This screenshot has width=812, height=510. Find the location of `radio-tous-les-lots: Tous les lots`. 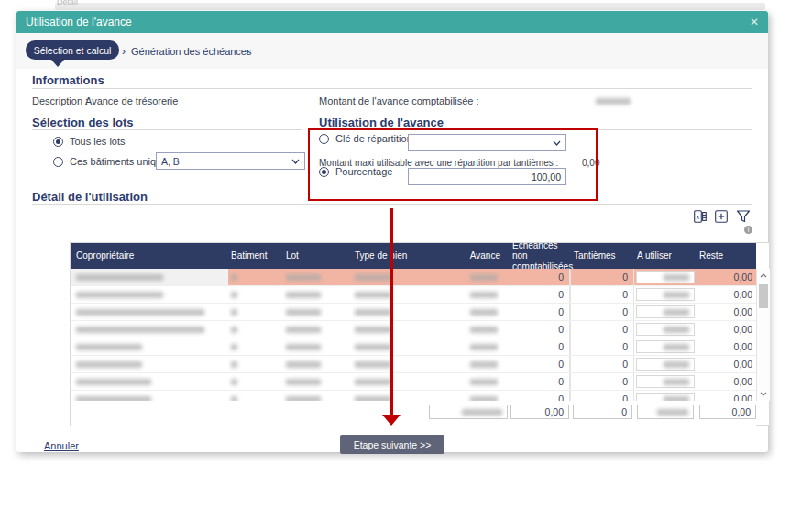

radio-tous-les-lots: Tous les lots is located at coordinates (90, 141).